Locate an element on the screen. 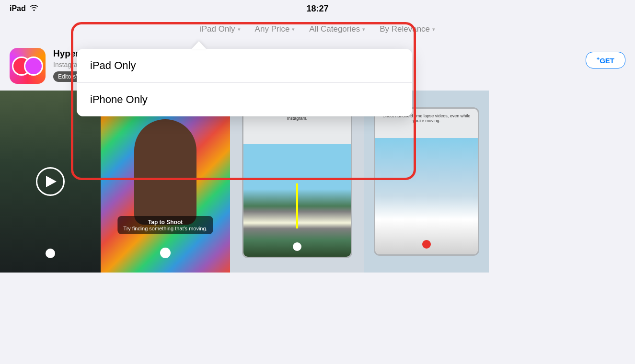 The width and height of the screenshot is (635, 364). filter-all-categories: All Categories ▾ is located at coordinates (337, 29).